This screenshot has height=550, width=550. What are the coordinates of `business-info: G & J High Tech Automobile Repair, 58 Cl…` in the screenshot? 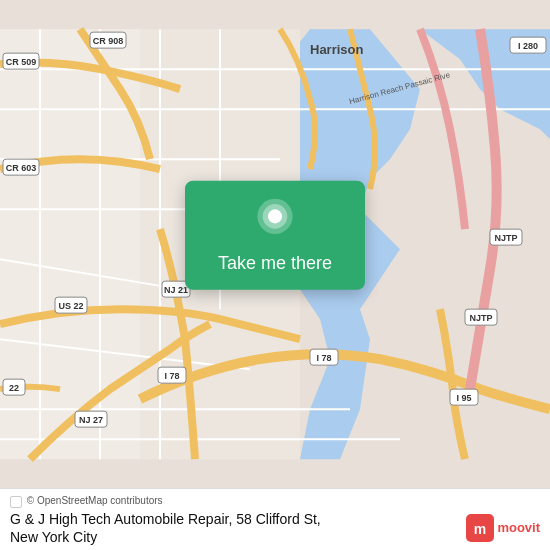 It's located at (275, 528).